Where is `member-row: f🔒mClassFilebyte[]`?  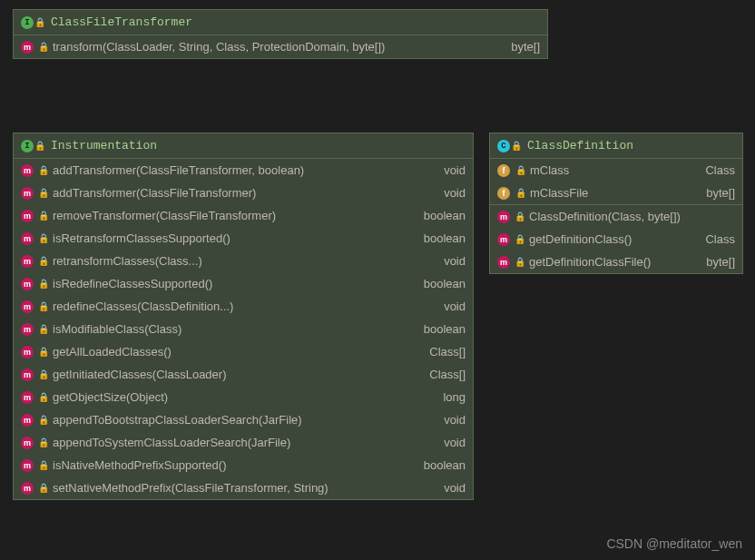
member-row: f🔒mClassFilebyte[] is located at coordinates (616, 192).